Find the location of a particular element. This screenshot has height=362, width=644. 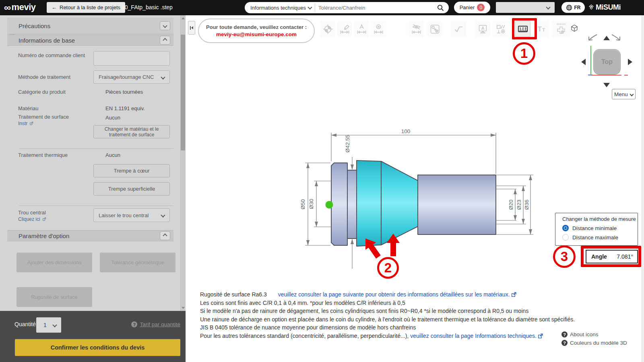

dim-bore-left: Ø30 is located at coordinates (312, 204).